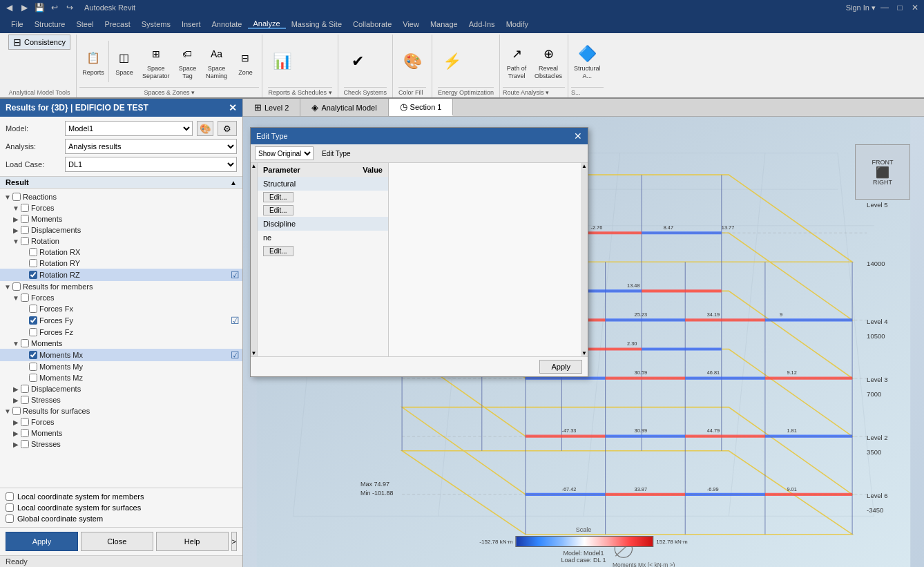  Describe the element at coordinates (93, 62) in the screenshot. I see `ribbon-reports-btn: 📋 Reports` at that location.